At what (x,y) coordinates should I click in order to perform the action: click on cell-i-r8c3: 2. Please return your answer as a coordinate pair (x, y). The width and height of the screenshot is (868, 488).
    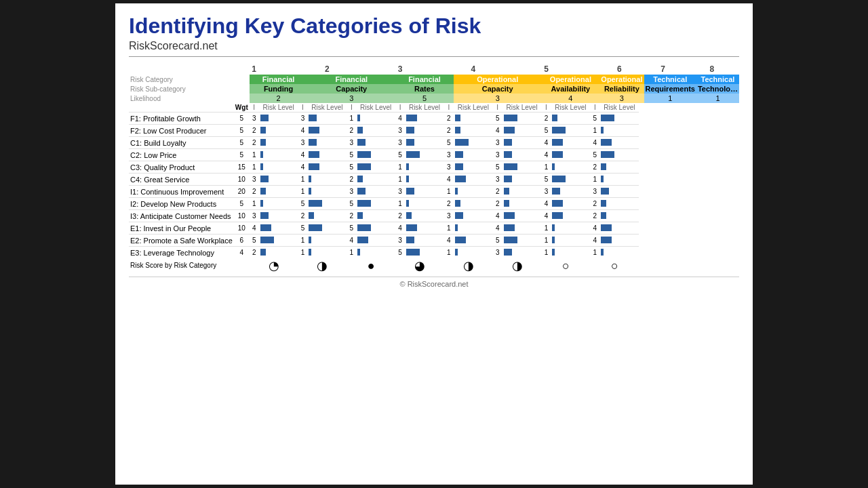
    Looking at the image, I should click on (400, 216).